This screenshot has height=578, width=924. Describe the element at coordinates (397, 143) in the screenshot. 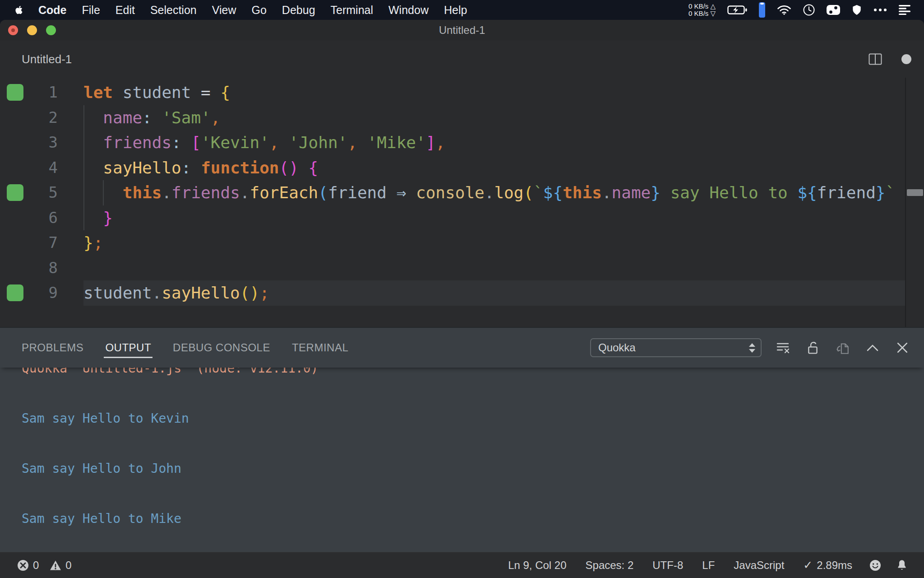

I see `code-token: 'Mike'` at that location.